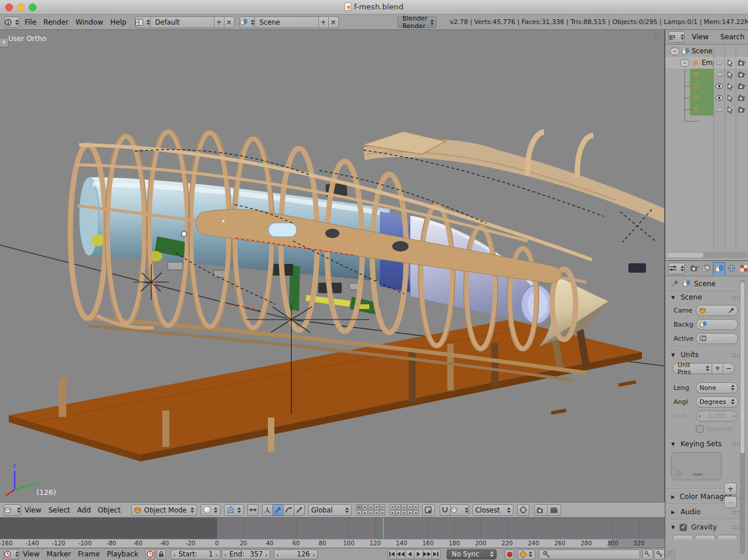  Describe the element at coordinates (705, 537) in the screenshot. I see `gravity-y-field` at that location.